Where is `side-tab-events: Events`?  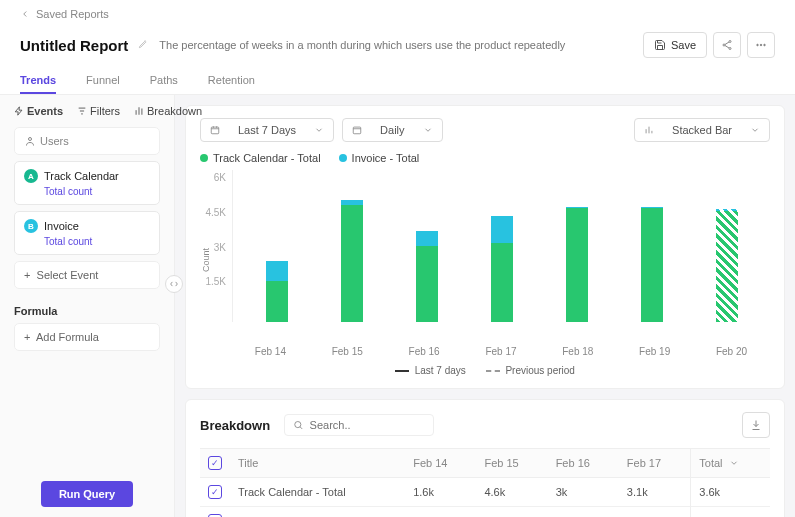 side-tab-events: Events is located at coordinates (38, 111).